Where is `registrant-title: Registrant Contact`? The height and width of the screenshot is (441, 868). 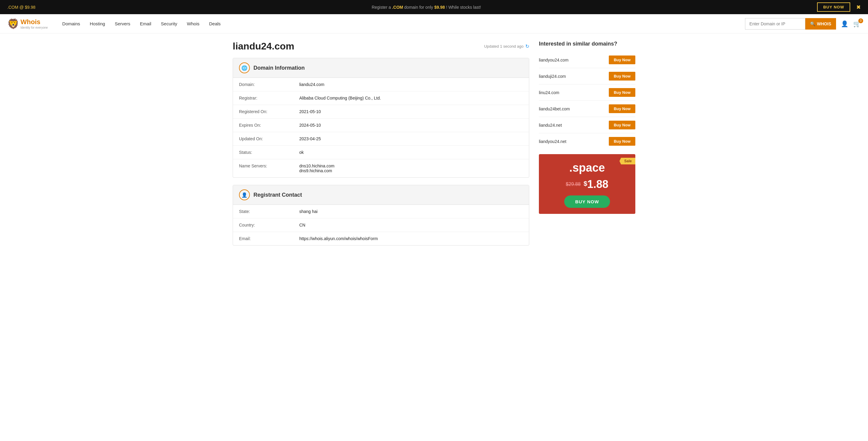 registrant-title: Registrant Contact is located at coordinates (278, 195).